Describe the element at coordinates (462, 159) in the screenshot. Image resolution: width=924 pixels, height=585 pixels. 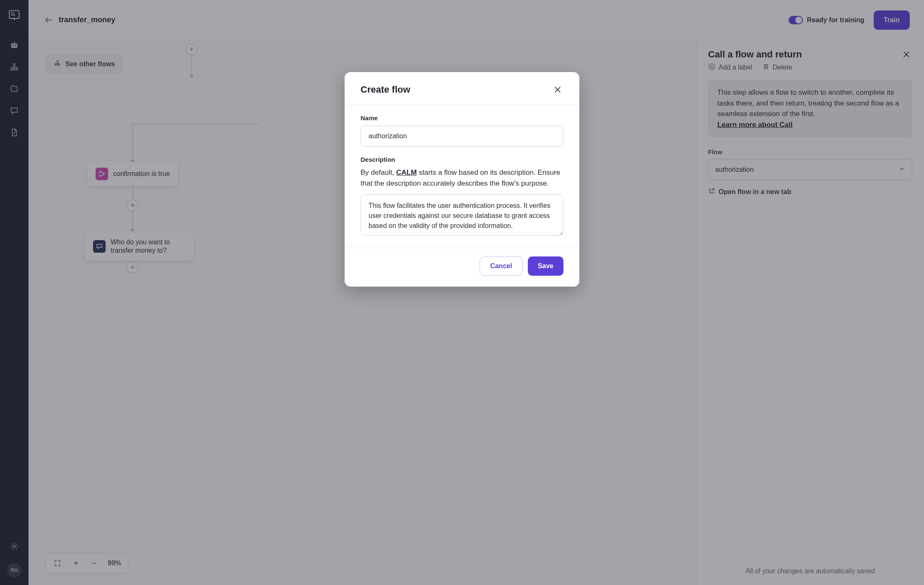
I see `modal-desc-label: Description` at that location.